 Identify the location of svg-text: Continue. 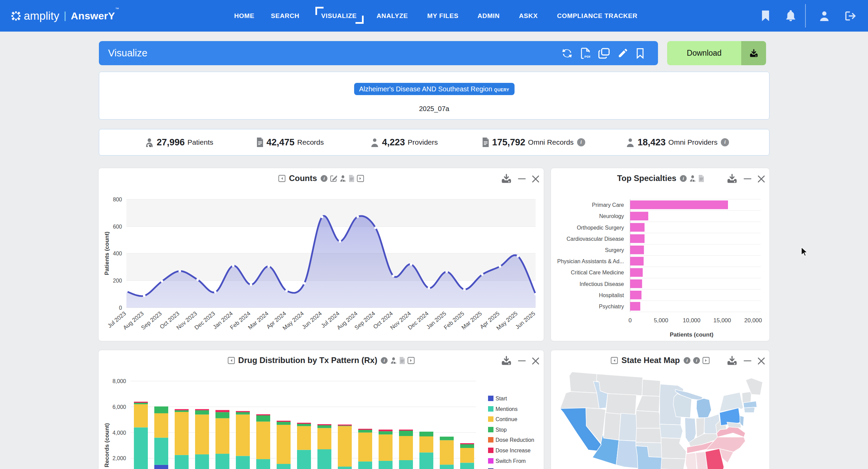
(506, 419).